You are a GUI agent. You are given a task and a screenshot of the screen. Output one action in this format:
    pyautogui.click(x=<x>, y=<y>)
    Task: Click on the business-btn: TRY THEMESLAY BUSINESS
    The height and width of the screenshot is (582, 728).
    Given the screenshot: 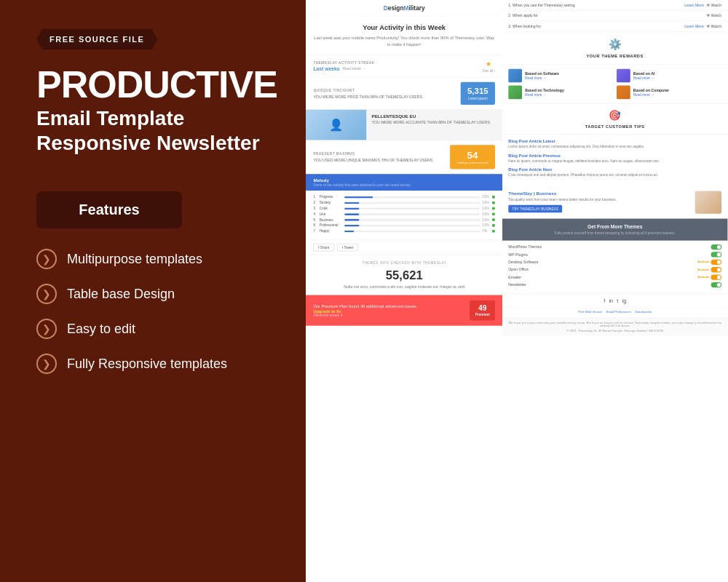 What is the action you would take?
    pyautogui.click(x=535, y=209)
    